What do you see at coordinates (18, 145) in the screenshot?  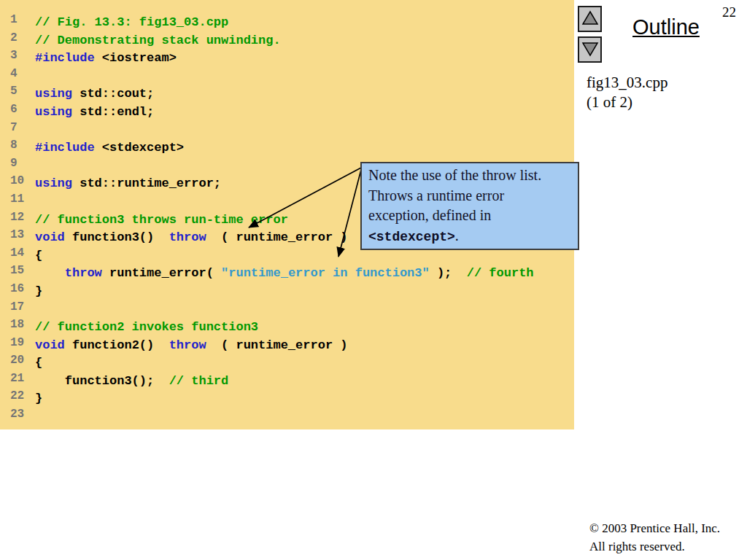 I see `line-number: 8` at bounding box center [18, 145].